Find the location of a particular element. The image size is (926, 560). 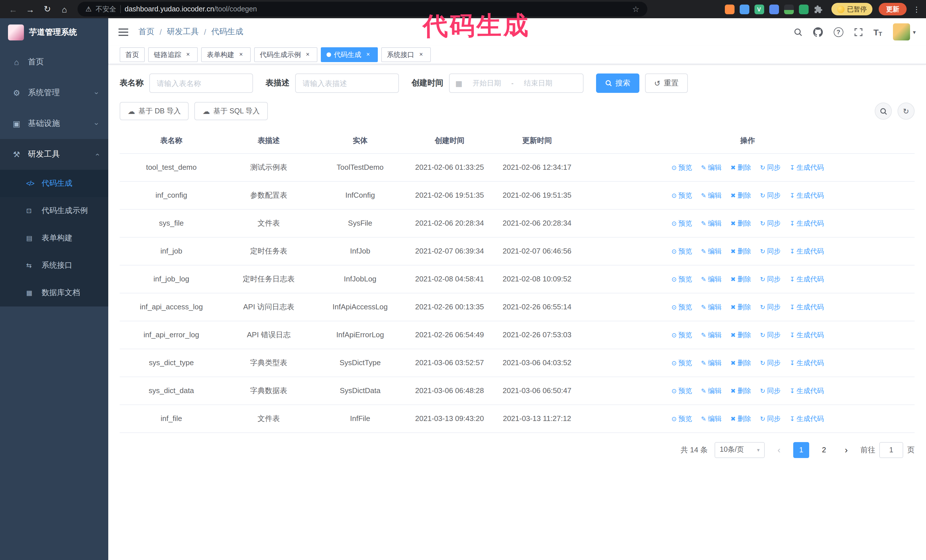

import-sql-button: ☁ 基于 SQL 导入 is located at coordinates (232, 111).